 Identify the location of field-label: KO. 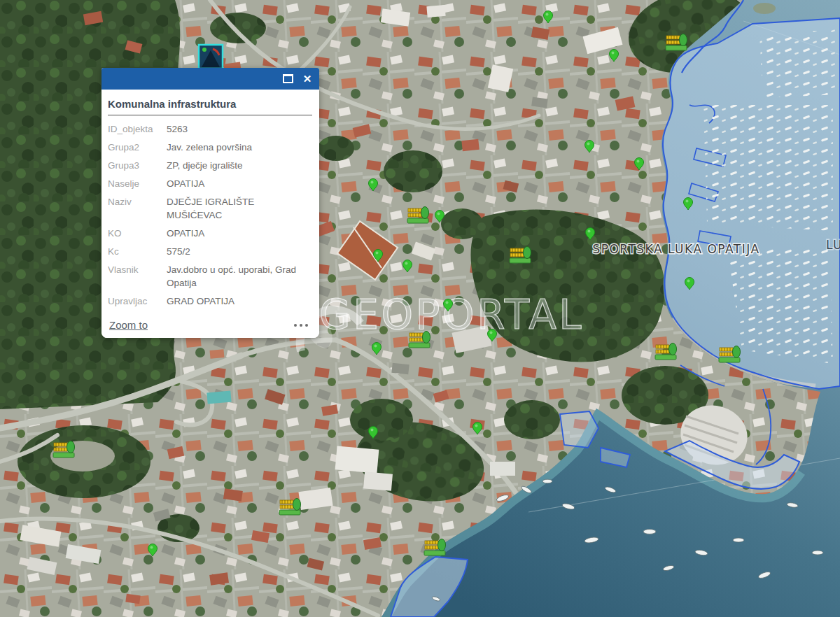
(136, 234).